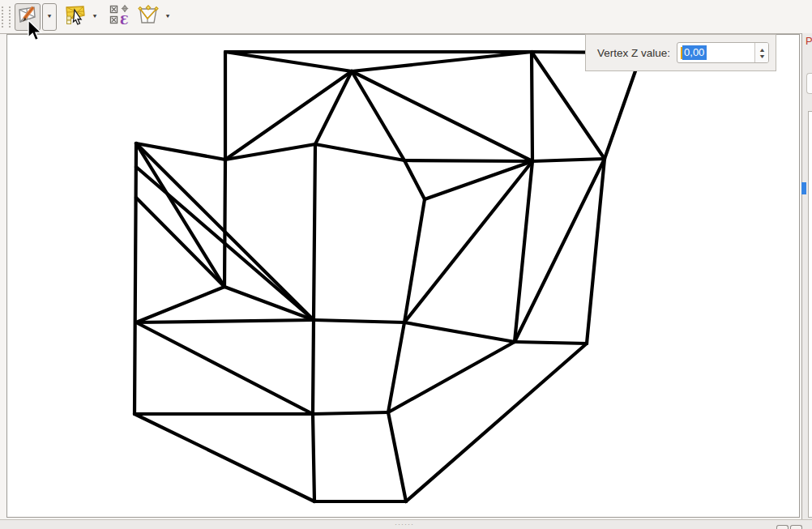 The image size is (812, 529). I want to click on resize-grip-dots: ······, so click(404, 525).